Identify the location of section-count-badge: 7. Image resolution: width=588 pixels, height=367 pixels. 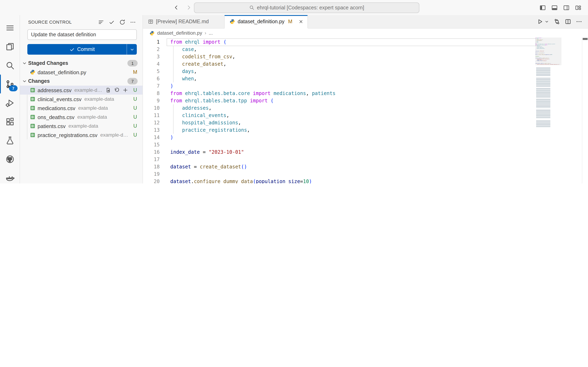
(132, 81).